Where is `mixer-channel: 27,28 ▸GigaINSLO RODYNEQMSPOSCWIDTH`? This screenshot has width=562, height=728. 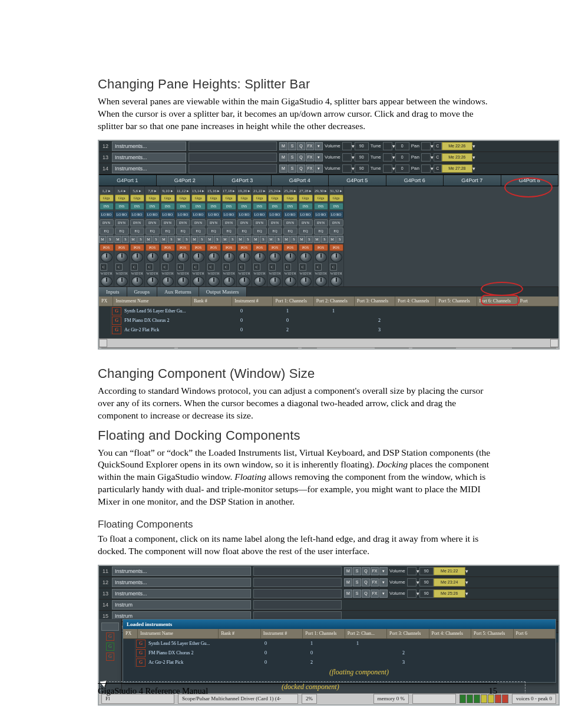
mixer-channel: 27,28 ▸GigaINSLO RODYNEQMSPOSCWIDTH is located at coordinates (306, 236).